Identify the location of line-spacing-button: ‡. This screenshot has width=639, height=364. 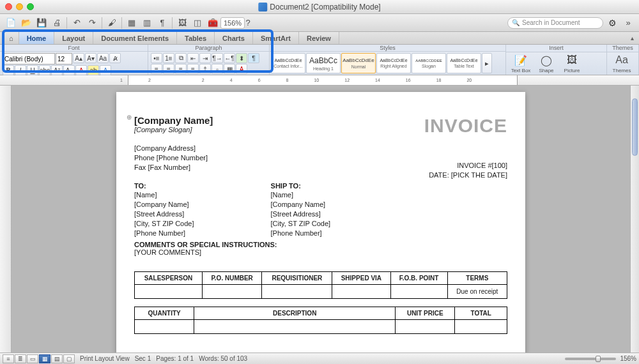
(205, 69).